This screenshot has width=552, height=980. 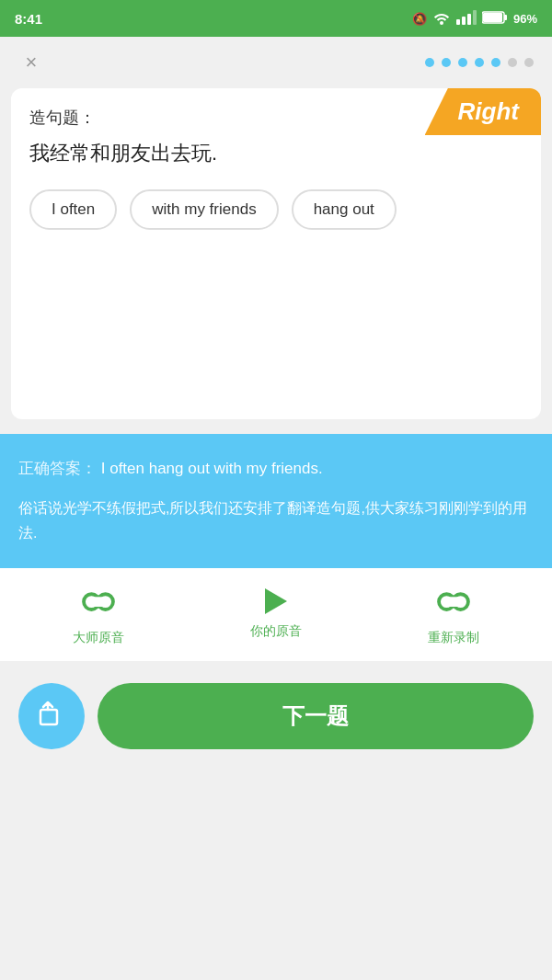 What do you see at coordinates (212, 469) in the screenshot?
I see `correct-text: I often hang out with my friends.` at bounding box center [212, 469].